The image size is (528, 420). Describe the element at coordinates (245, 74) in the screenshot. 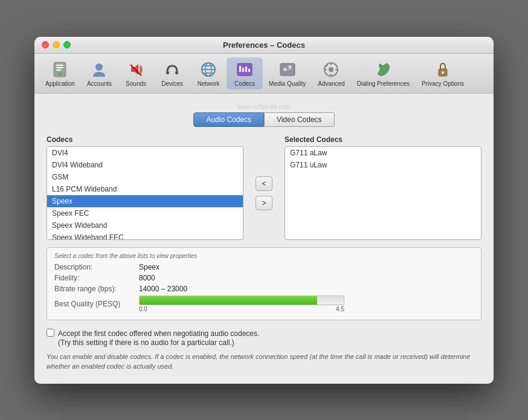

I see `toolbar-item-codecs: Codecs` at that location.